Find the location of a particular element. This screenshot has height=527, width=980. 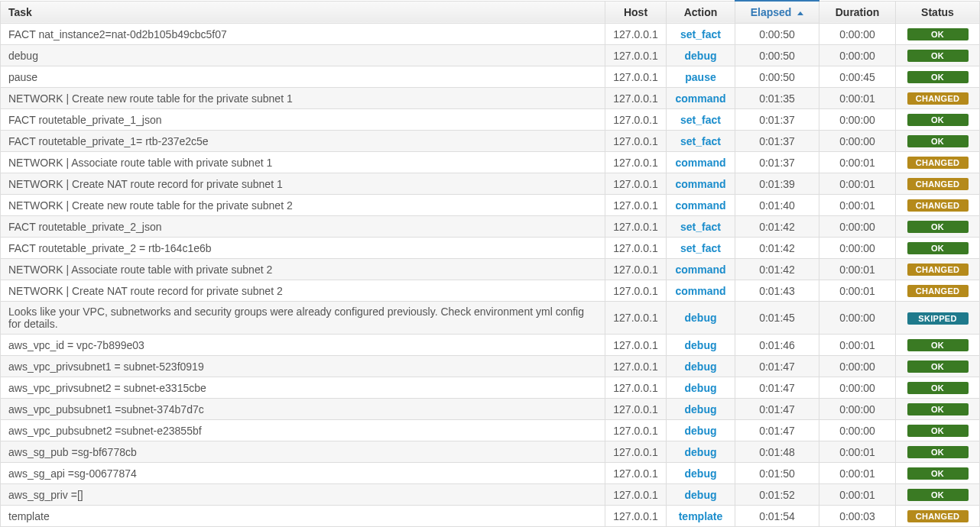

table-row: aws_vpc_privsubnet1 = subnet-523f0919127… is located at coordinates (491, 367).